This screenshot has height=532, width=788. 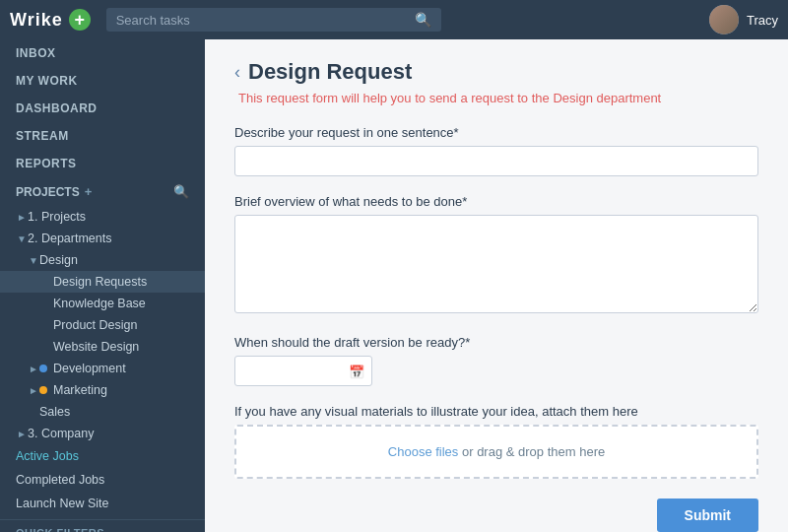 What do you see at coordinates (102, 325) in the screenshot?
I see `tree-item-product-design: Product Design` at bounding box center [102, 325].